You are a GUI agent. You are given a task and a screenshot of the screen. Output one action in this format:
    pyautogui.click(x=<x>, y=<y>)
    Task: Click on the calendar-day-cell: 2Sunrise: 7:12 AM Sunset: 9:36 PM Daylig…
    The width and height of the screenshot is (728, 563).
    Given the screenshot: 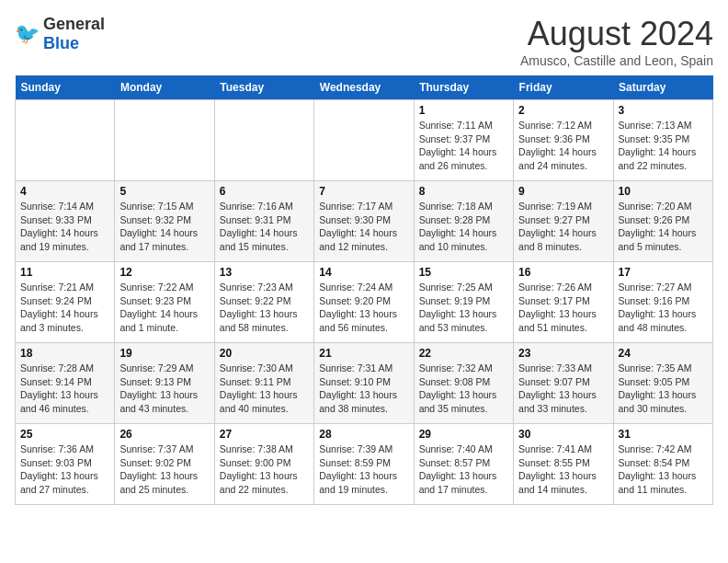 What is the action you would take?
    pyautogui.click(x=563, y=141)
    